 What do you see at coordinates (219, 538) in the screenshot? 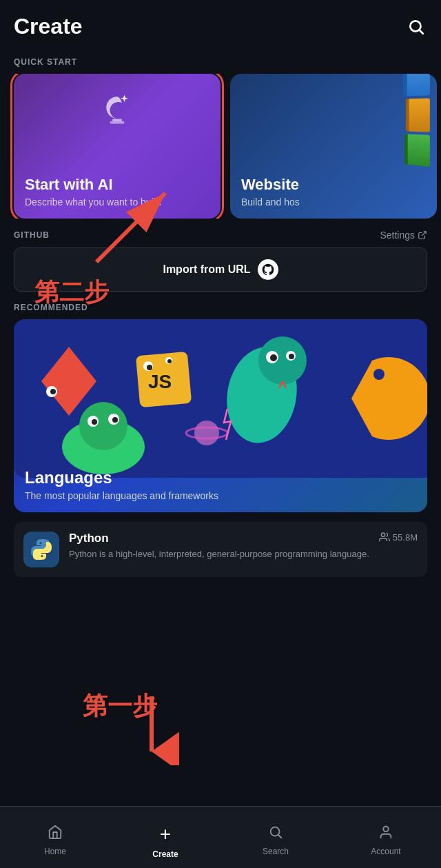
I see `python-name: Python` at bounding box center [219, 538].